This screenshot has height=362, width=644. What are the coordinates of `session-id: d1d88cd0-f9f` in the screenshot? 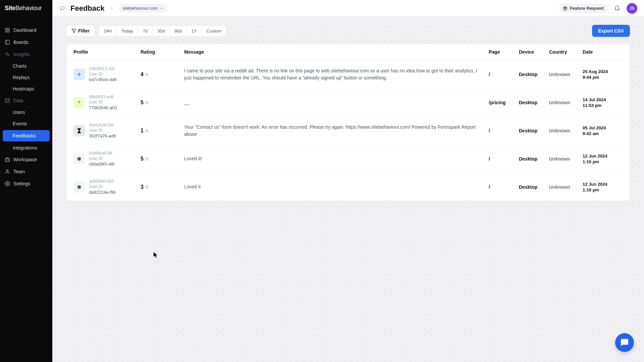 It's located at (102, 153).